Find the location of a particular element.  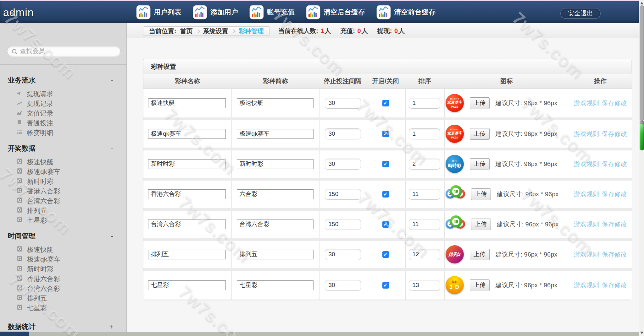

scrollbar-green-handle is located at coordinates (642, 135).